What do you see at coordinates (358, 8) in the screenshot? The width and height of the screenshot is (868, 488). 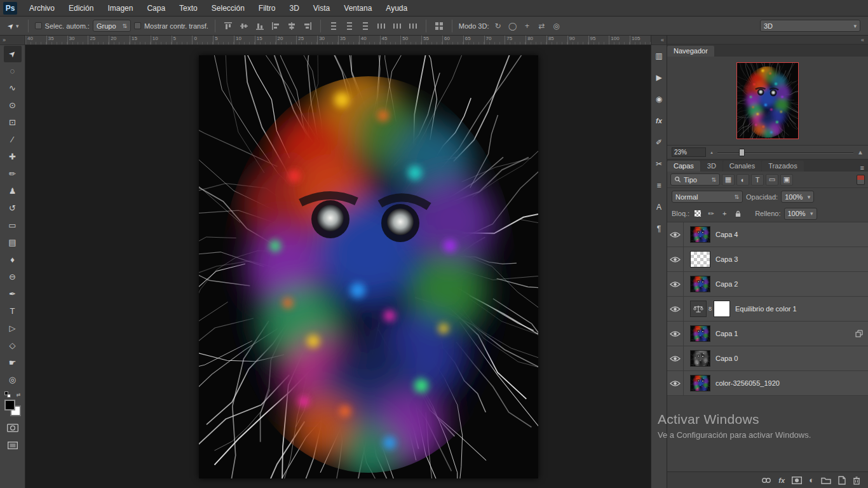 I see `menu-ventana: Ventana` at bounding box center [358, 8].